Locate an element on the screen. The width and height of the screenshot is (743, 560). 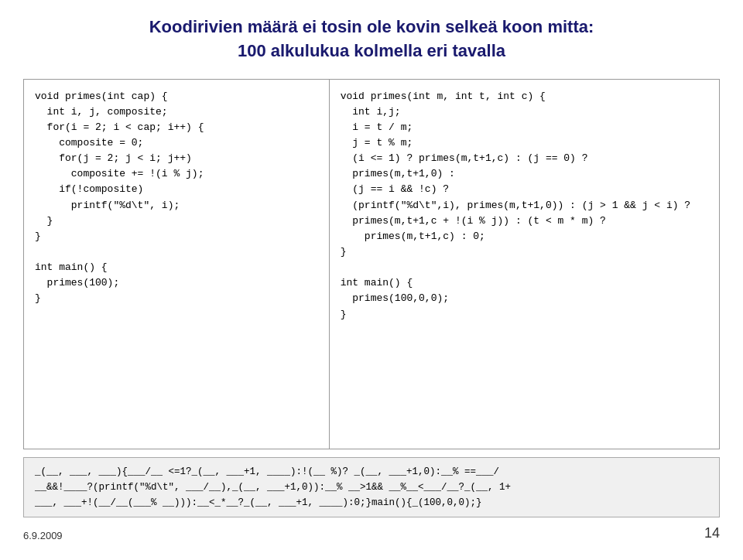
obfuscated-code-bar: _(__, ___, ___){___/__ <=1?_(__, ___+1, … is located at coordinates (372, 487).